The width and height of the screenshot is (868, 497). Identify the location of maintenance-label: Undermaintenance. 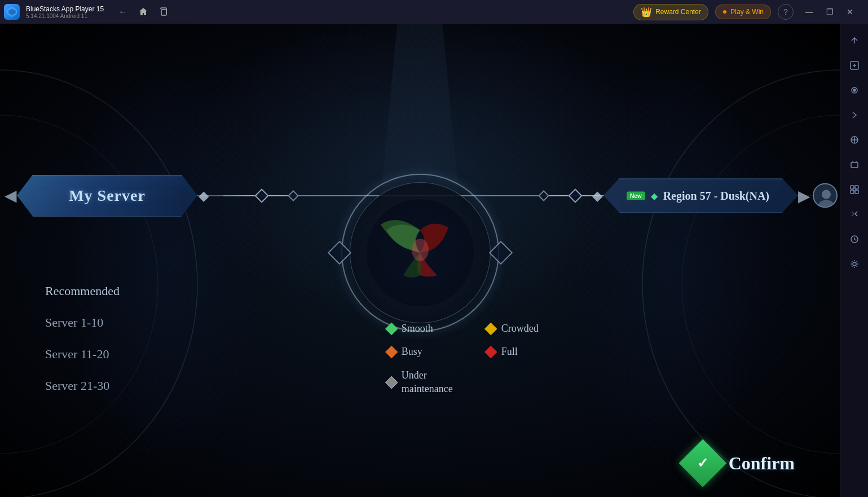
(428, 382).